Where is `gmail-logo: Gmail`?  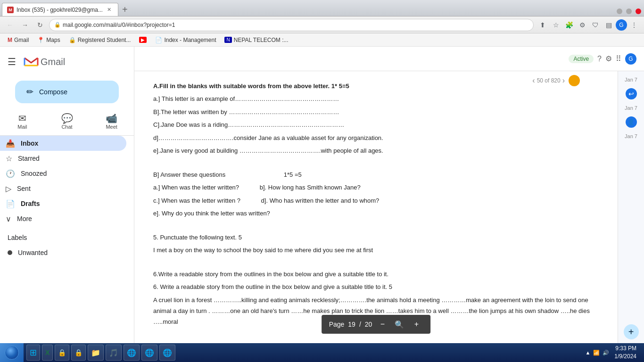 gmail-logo: Gmail is located at coordinates (44, 62).